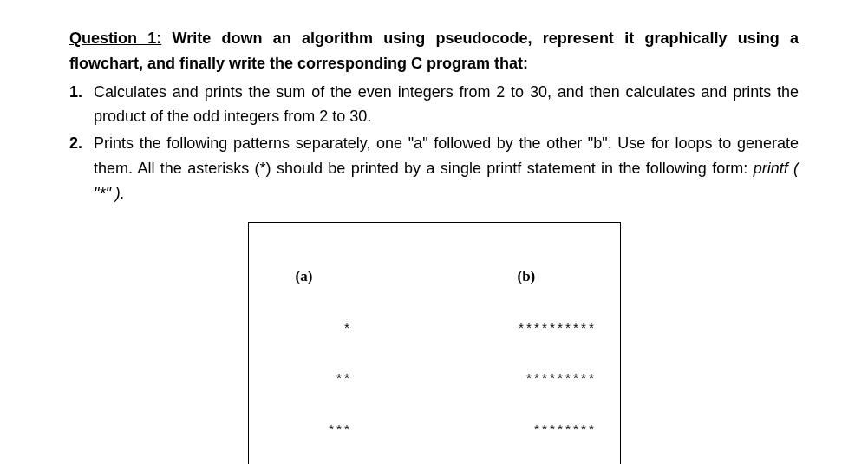  Describe the element at coordinates (556, 330) in the screenshot. I see `pattern-b-row: **********` at that location.